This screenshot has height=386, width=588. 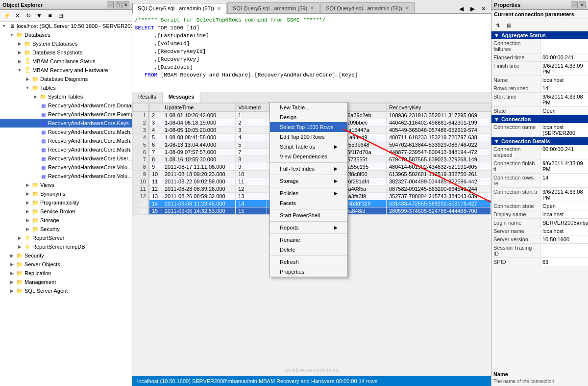 What do you see at coordinates (66, 114) in the screenshot?
I see `tree-exemption: ▦ RecoveryAndHardwareCore.ExemptionStatu…` at bounding box center [66, 114].